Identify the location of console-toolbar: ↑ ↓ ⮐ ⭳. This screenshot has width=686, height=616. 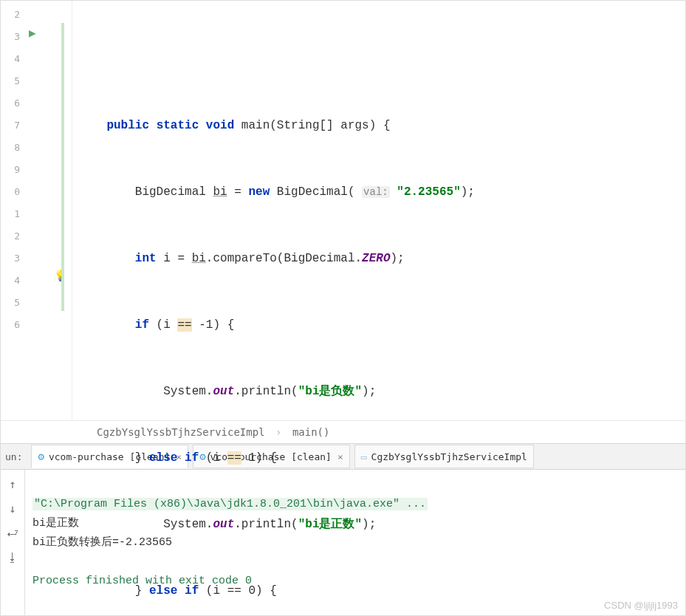
(13, 543).